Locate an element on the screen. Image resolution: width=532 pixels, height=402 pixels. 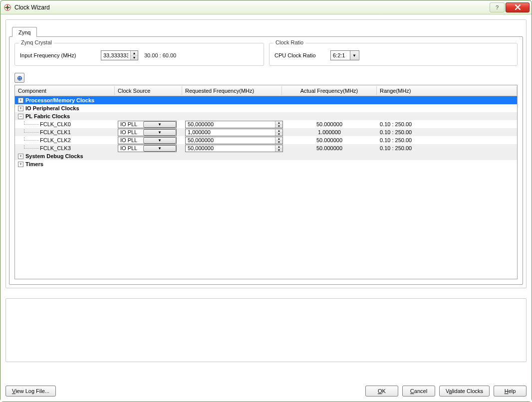
clock-name: FCLK_CLK1 is located at coordinates (55, 132).